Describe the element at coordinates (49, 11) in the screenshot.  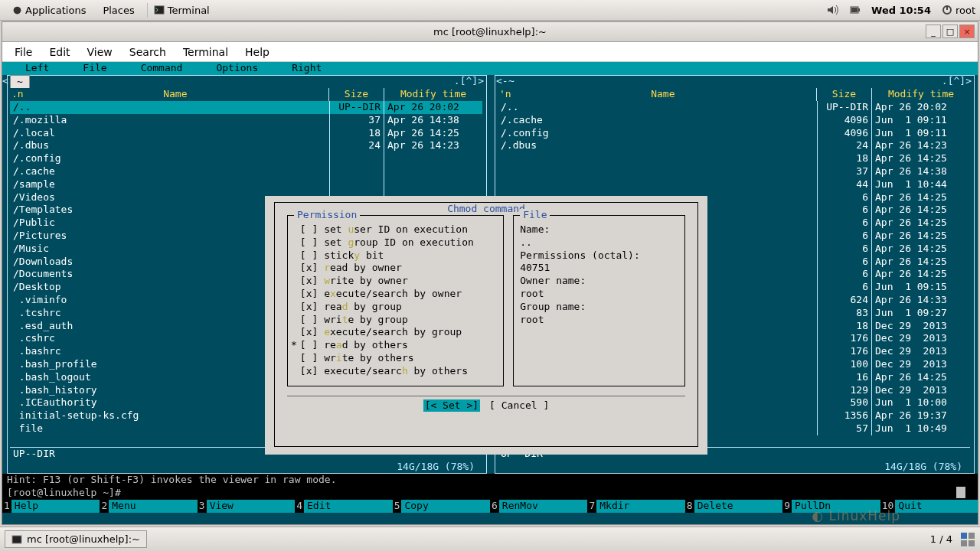
I see `applications-menu: Applications` at that location.